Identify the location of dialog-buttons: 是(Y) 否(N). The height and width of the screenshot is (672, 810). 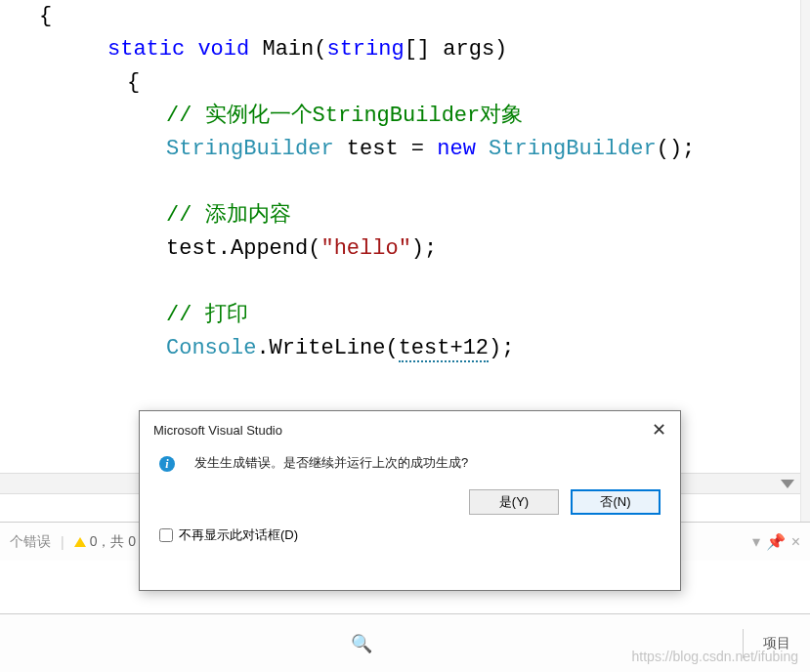
(410, 493).